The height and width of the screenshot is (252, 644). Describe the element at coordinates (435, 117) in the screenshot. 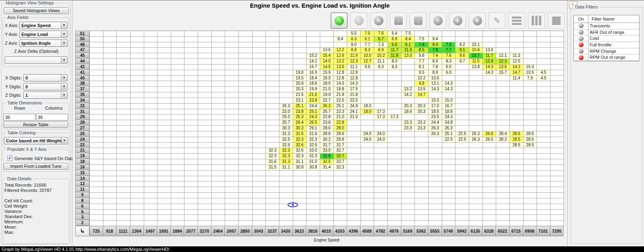

I see `table-cell: 23.5` at that location.